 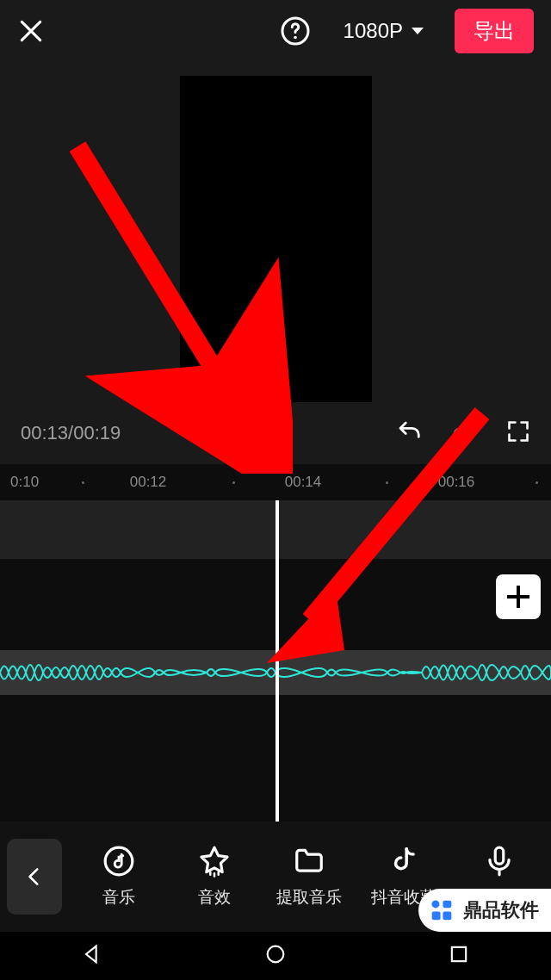 I want to click on music-note-icon, so click(x=119, y=861).